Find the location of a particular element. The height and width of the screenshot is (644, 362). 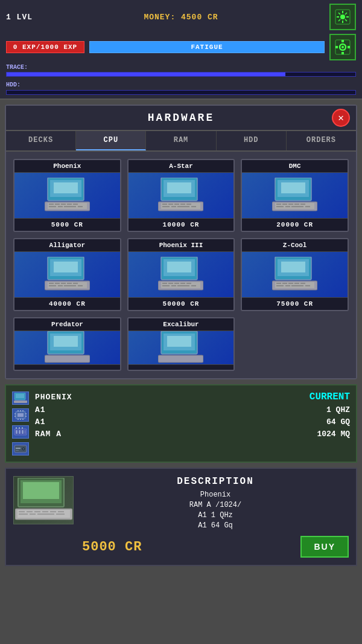

description-panel: DESCRIPTION Phoenix RAM A /1024/ A1 1 QH… is located at coordinates (181, 517).